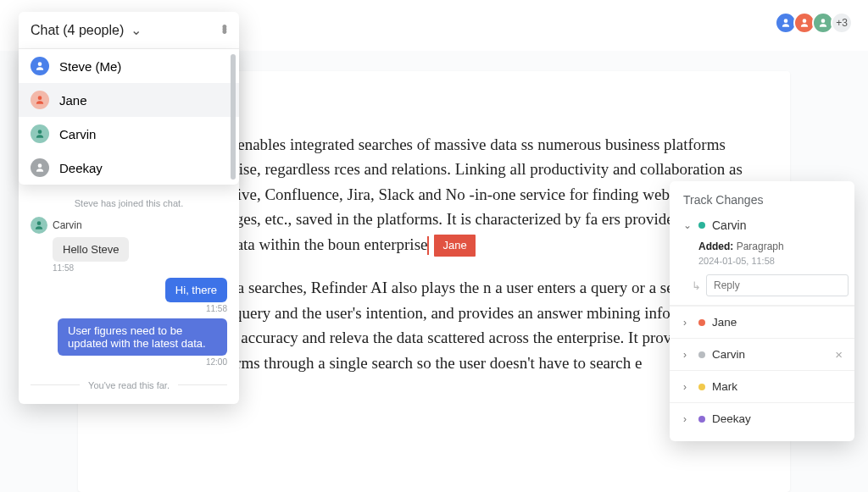 The width and height of the screenshot is (868, 492). What do you see at coordinates (129, 66) in the screenshot?
I see `person-row-steve: Steve (Me)` at bounding box center [129, 66].